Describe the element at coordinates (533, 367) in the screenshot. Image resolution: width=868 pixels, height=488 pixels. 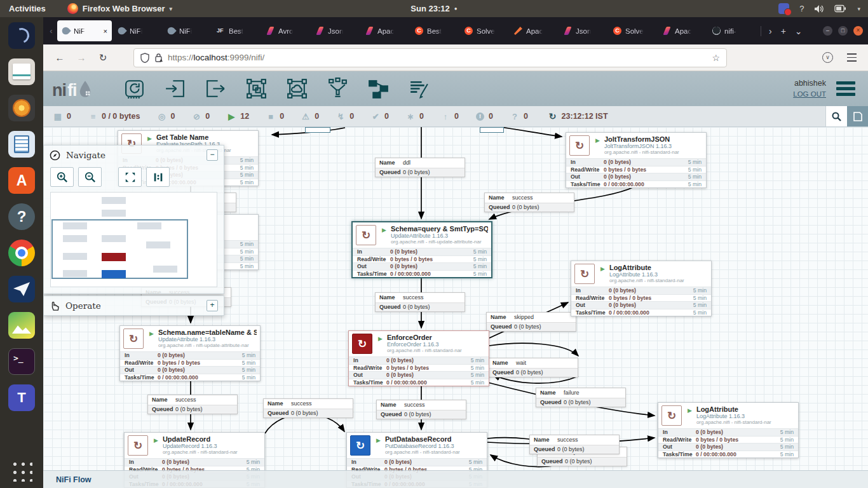
I see `connection-label: Namewait Queued0 (0 bytes)` at that location.